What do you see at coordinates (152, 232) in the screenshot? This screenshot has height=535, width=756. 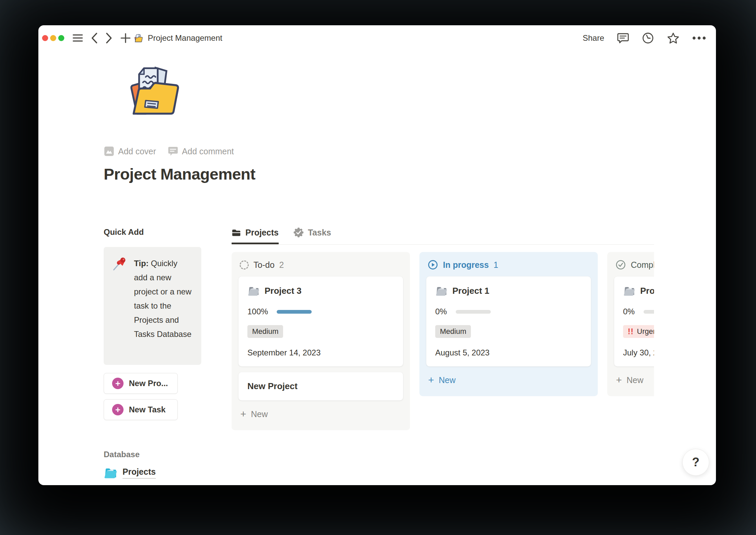 I see `quick-add-heading: Quick Add` at bounding box center [152, 232].